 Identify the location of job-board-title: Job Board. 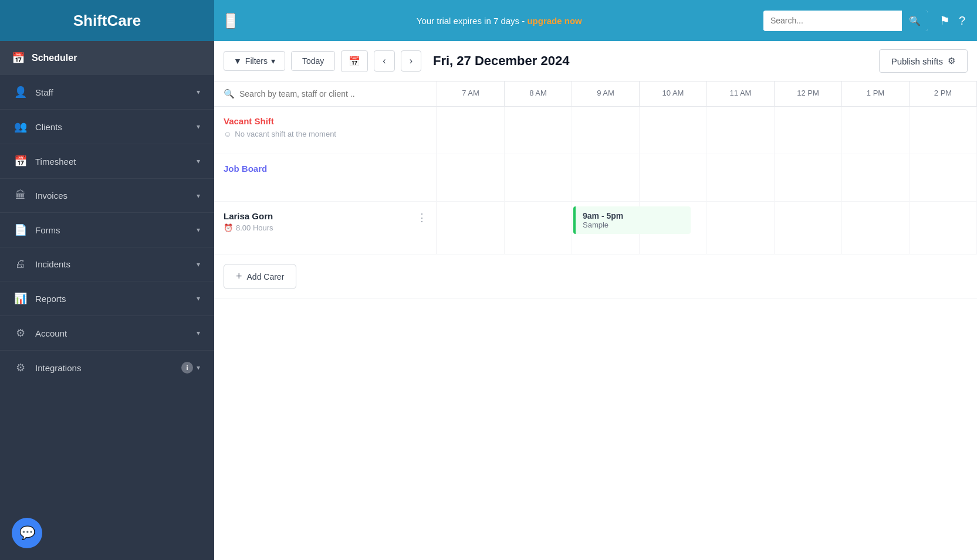
(325, 169).